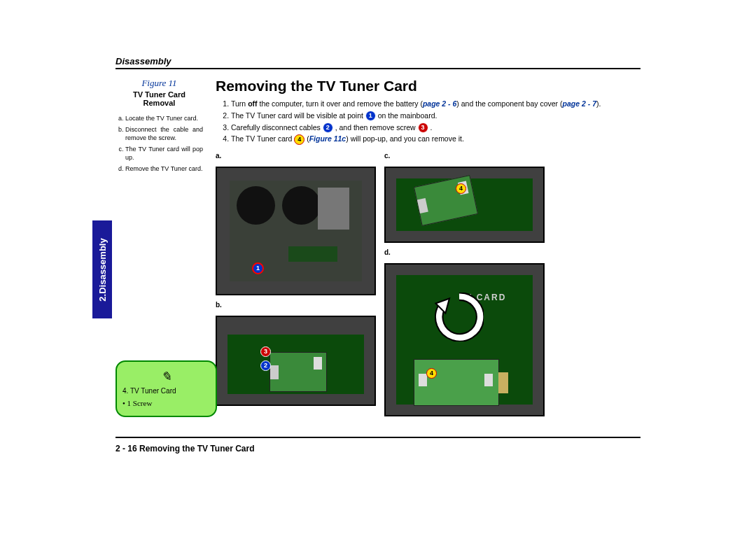 Image resolution: width=756 pixels, height=534 pixels. What do you see at coordinates (167, 391) in the screenshot?
I see `note-item: 4. TV Tuner Card` at bounding box center [167, 391].